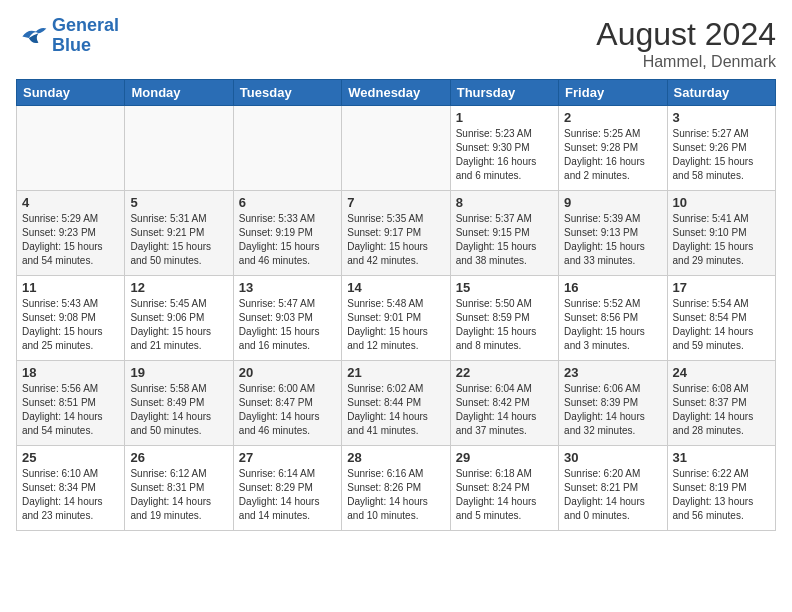 Image resolution: width=792 pixels, height=612 pixels. What do you see at coordinates (396, 44) in the screenshot?
I see `page-header: General Blue August 2024 Hammel, Denmark` at bounding box center [396, 44].